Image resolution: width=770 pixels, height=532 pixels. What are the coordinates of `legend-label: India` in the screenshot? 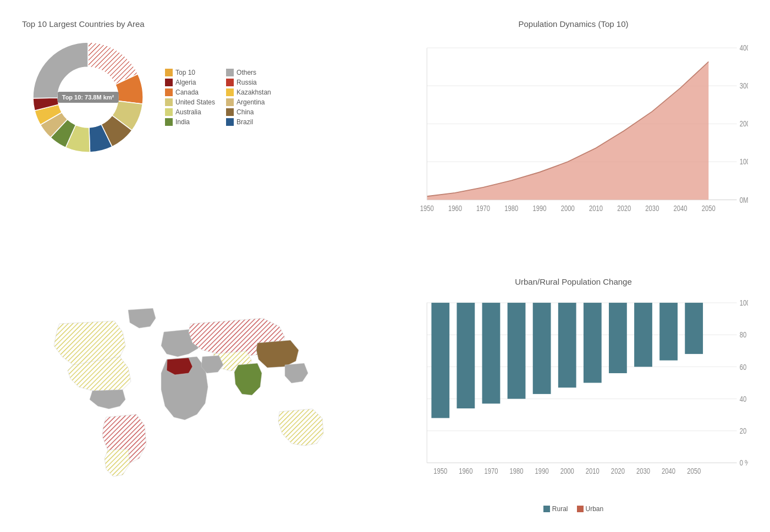 It's located at (183, 122).